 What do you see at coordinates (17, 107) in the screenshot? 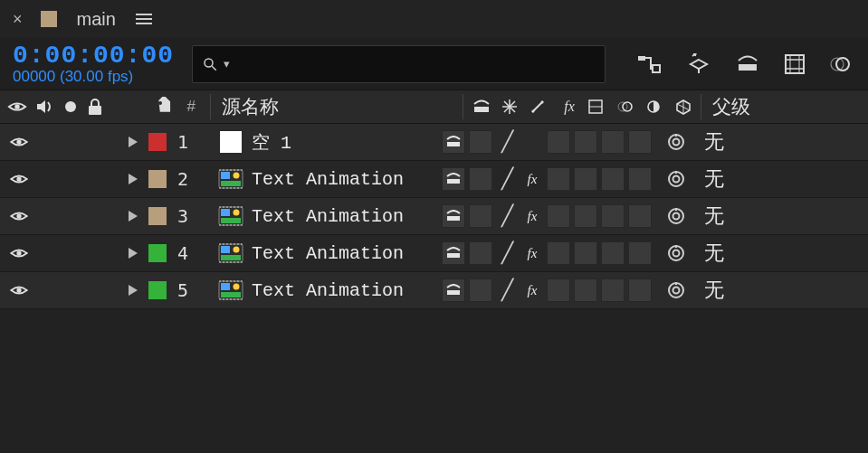
I see `video-column-icon` at bounding box center [17, 107].